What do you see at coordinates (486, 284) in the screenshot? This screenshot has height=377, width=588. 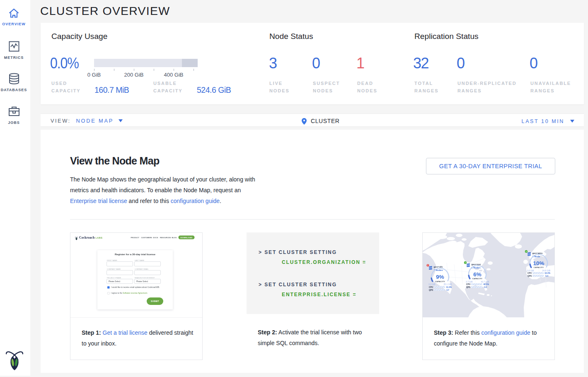 I see `svg-text: 42.5%` at bounding box center [486, 284].